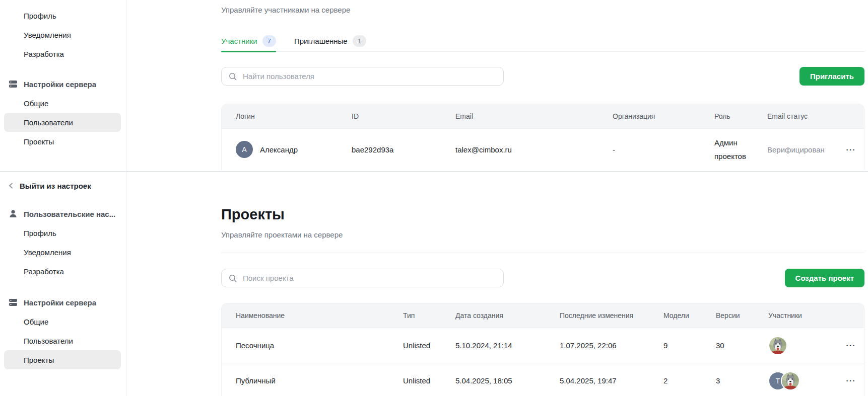 This screenshot has width=868, height=396. I want to click on project-created: 5.04.2025, 18:05, so click(508, 380).